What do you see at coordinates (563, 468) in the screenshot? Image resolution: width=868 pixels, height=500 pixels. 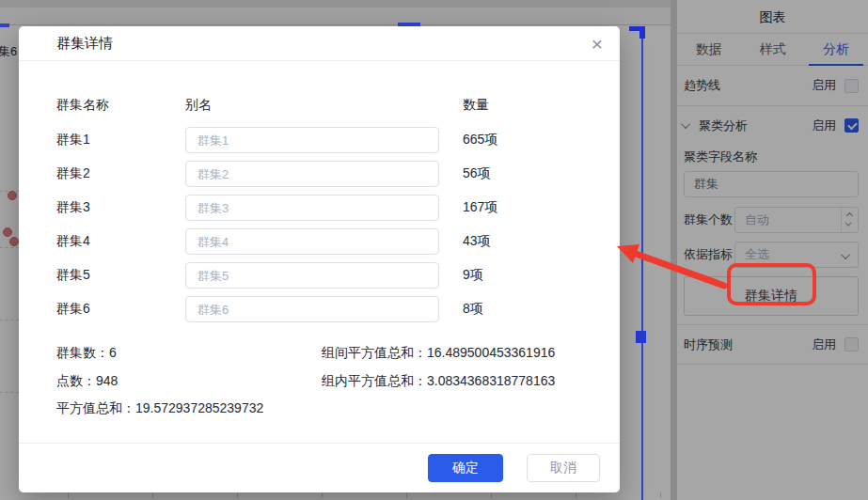 I see `cancel-button: 取消` at bounding box center [563, 468].